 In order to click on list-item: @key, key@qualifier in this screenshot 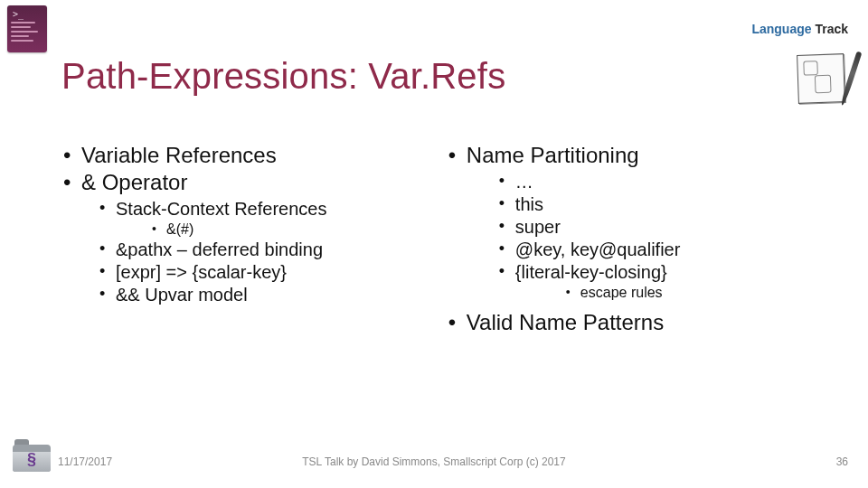, I will do `click(649, 249)`.